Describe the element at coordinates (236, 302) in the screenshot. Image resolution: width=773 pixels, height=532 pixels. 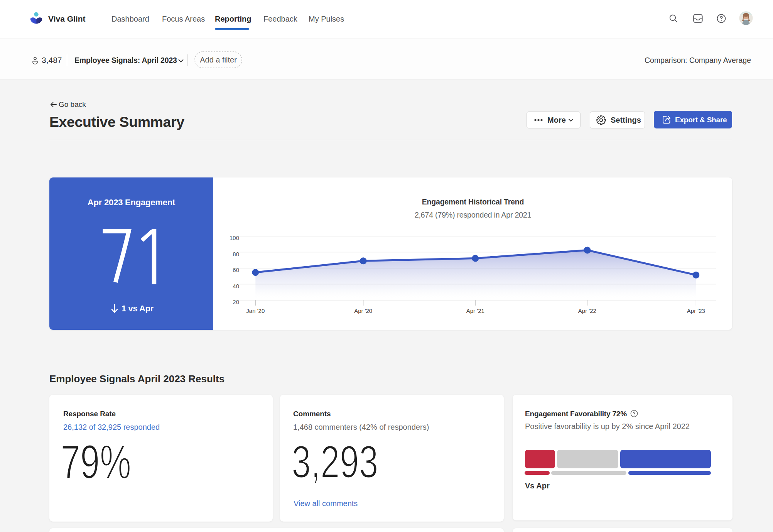
I see `svg-text: 20` at that location.